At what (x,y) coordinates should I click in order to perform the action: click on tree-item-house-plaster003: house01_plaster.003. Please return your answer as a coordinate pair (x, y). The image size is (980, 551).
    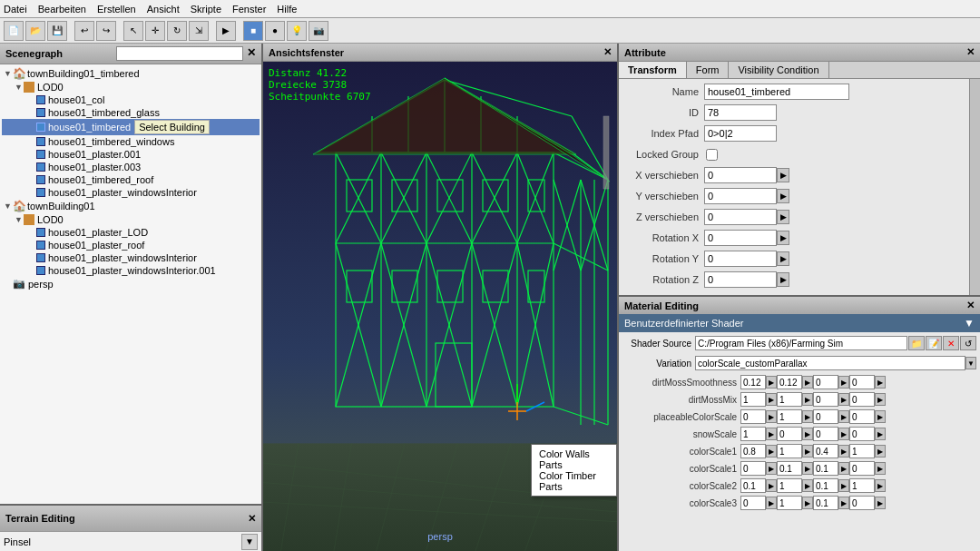
    Looking at the image, I should click on (131, 167).